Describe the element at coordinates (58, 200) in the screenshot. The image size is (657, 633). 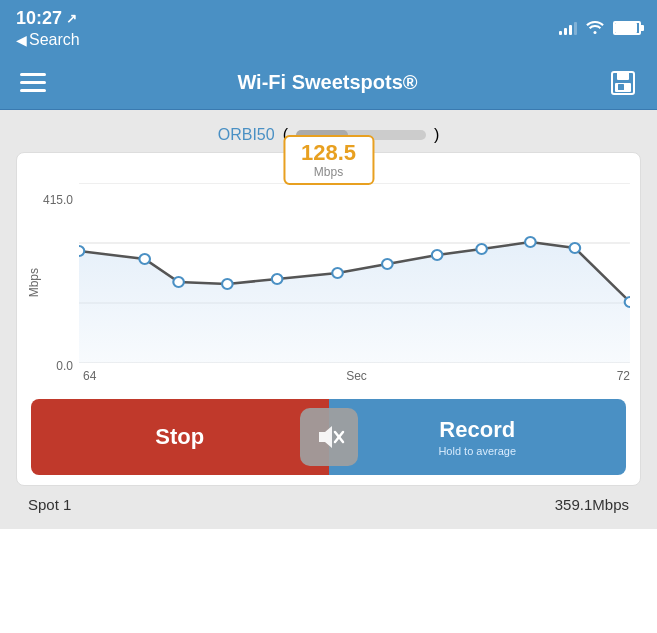
I see `y-max: 415.0` at that location.